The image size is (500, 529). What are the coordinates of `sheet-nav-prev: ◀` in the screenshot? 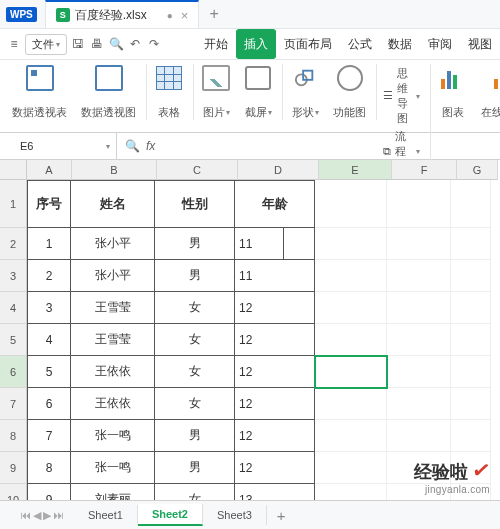 It's located at (37, 516).